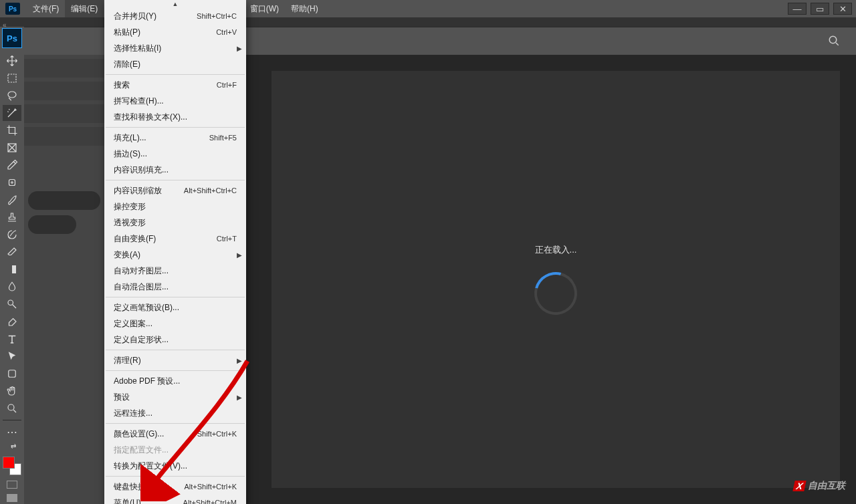 The height and width of the screenshot is (504, 856). What do you see at coordinates (175, 16) in the screenshot?
I see `menu-item: 合并拷贝(Y)Shift+Ctrl+C` at bounding box center [175, 16].